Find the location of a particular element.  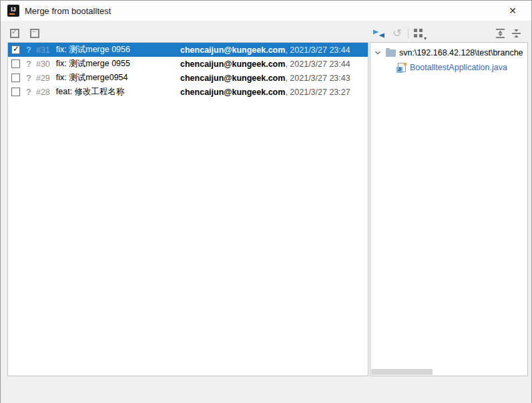

tree-root-node: svn:\192.168.42.128\test\branche is located at coordinates (449, 53).